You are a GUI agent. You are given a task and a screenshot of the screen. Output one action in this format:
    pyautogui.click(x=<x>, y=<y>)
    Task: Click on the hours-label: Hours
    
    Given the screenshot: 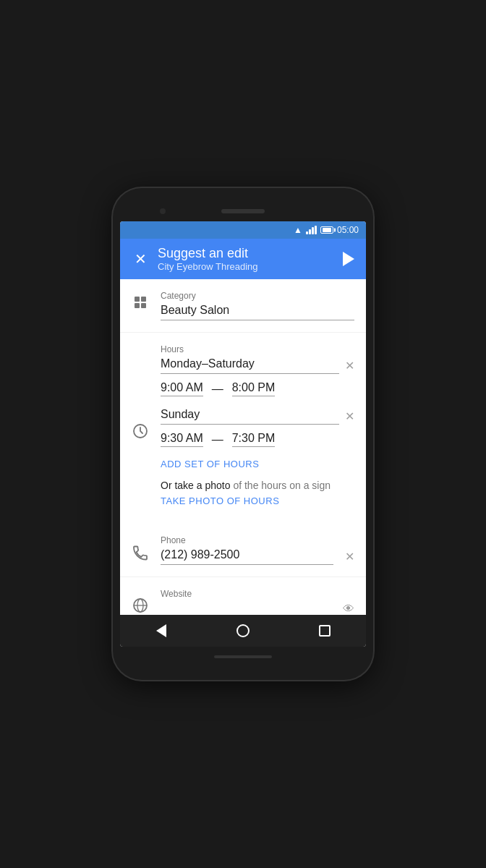 What is the action you would take?
    pyautogui.click(x=257, y=349)
    